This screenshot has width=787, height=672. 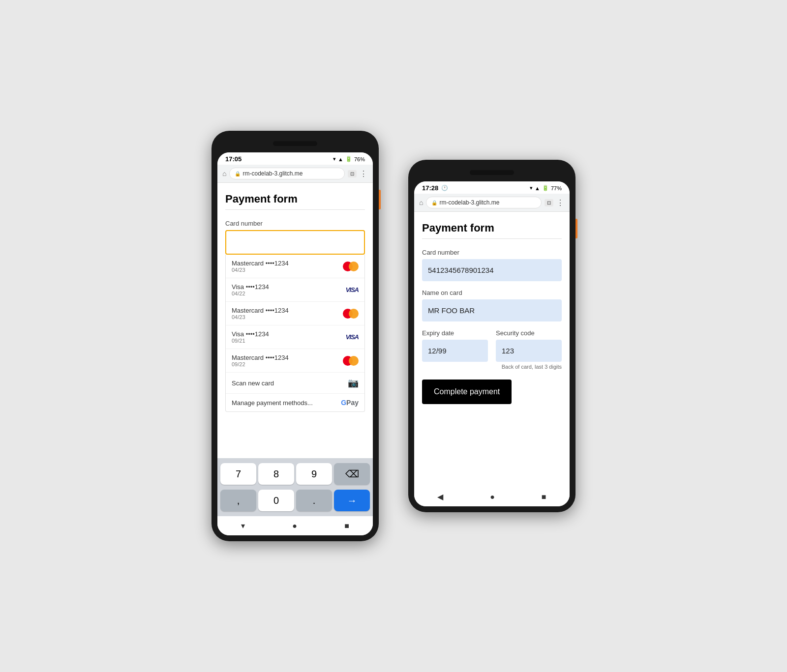 I want to click on expiry-date-input: 12/99, so click(x=455, y=351).